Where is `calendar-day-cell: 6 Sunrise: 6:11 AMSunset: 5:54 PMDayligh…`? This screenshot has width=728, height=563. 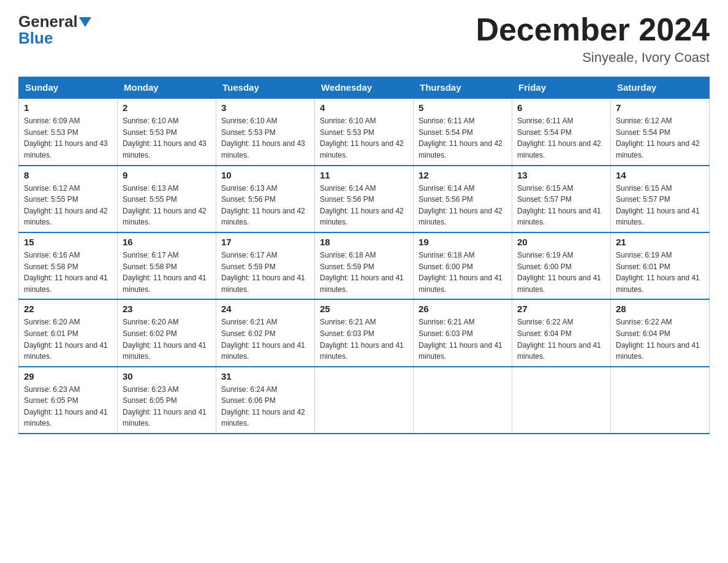
calendar-day-cell: 6 Sunrise: 6:11 AMSunset: 5:54 PMDayligh… is located at coordinates (561, 131).